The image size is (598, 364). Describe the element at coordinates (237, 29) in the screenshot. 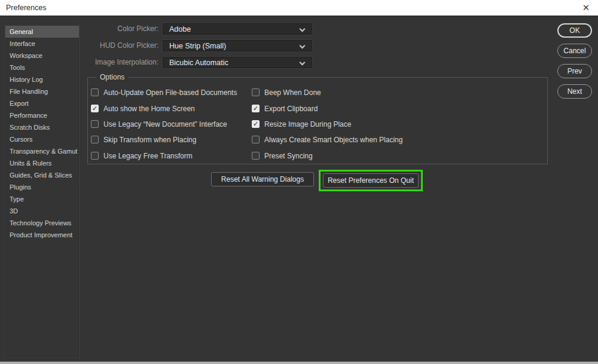

I see `color-picker-select: Adobe` at that location.